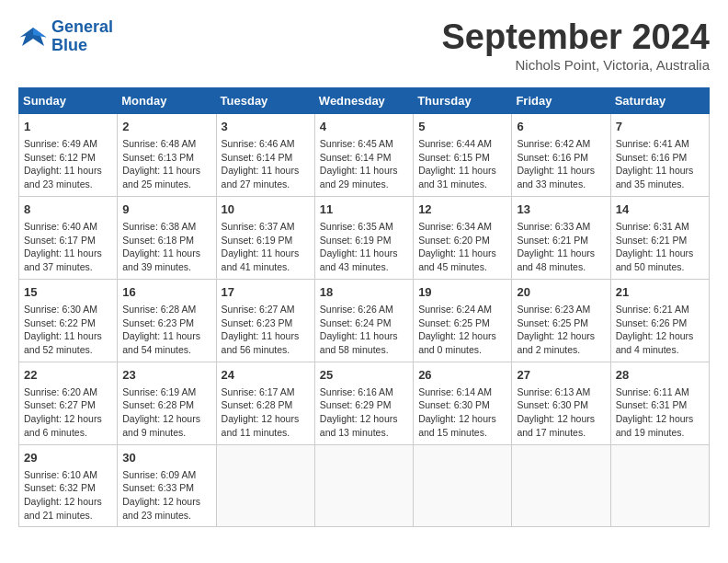 This screenshot has height=563, width=728. I want to click on day-number: 17, so click(266, 293).